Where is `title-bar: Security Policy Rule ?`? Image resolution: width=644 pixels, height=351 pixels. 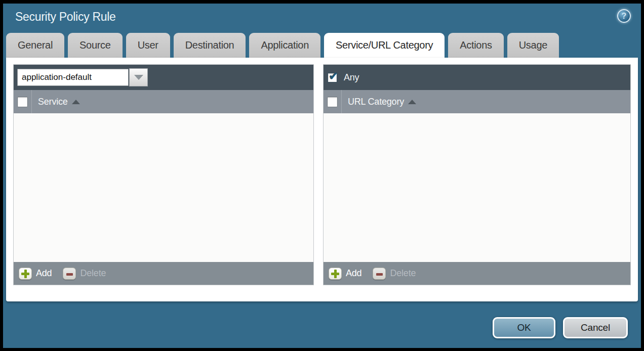 title-bar: Security Policy Rule ? is located at coordinates (322, 18).